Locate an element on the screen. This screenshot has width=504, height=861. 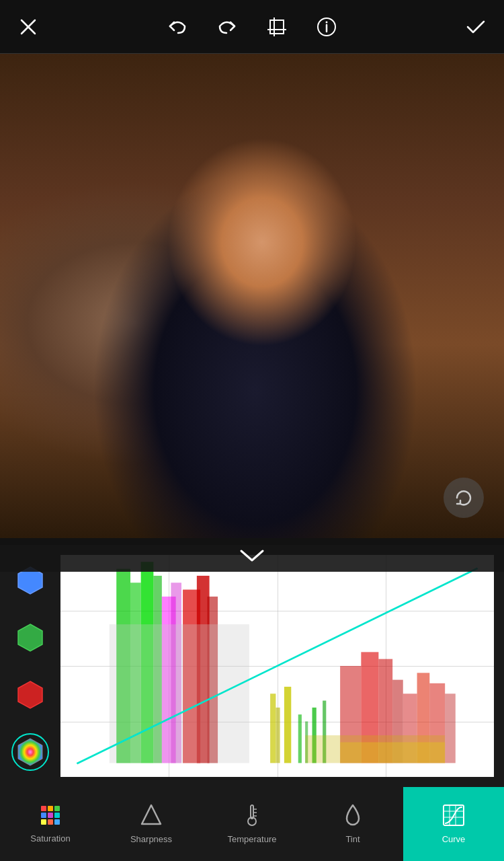
tint-icon is located at coordinates (353, 817).